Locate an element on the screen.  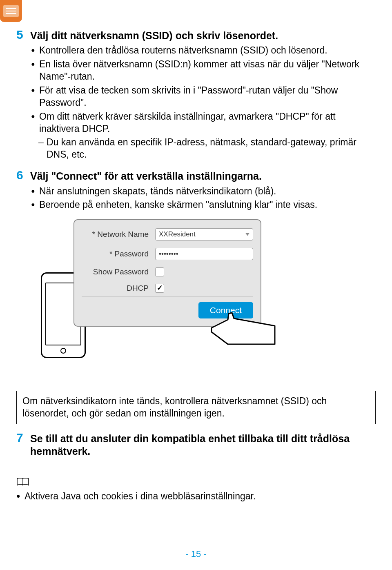
chevron-down-icon is located at coordinates (247, 234).